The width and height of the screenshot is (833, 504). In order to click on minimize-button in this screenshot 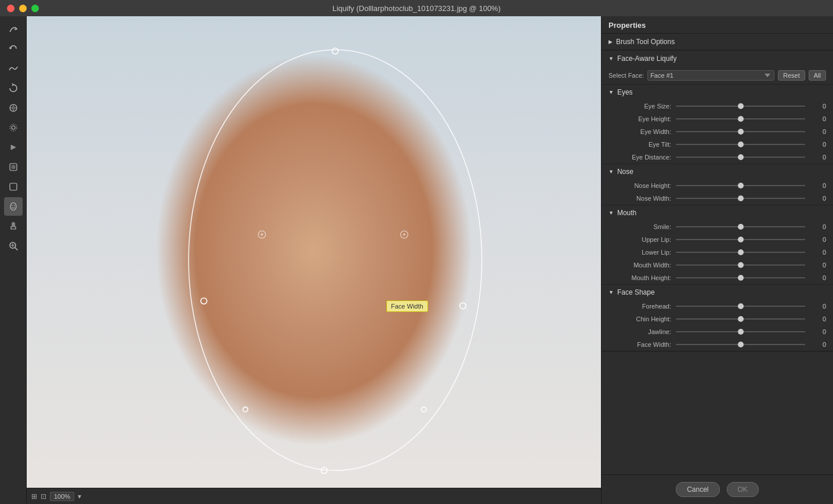, I will do `click(23, 8)`.